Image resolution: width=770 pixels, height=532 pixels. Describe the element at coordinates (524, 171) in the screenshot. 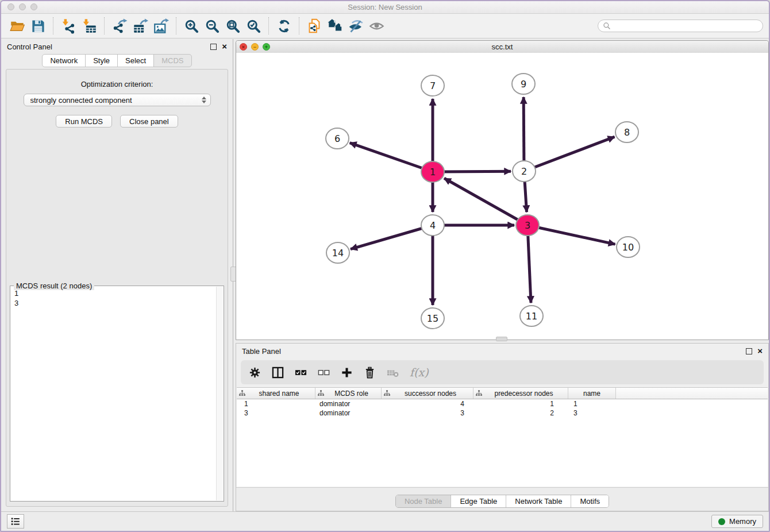

I see `graph-node-2: 2` at that location.